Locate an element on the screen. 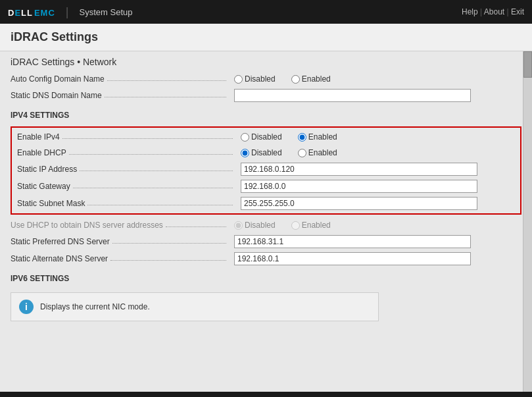 The height and width of the screenshot is (397, 532). info-text: Displays the current NIC mode. is located at coordinates (95, 307).